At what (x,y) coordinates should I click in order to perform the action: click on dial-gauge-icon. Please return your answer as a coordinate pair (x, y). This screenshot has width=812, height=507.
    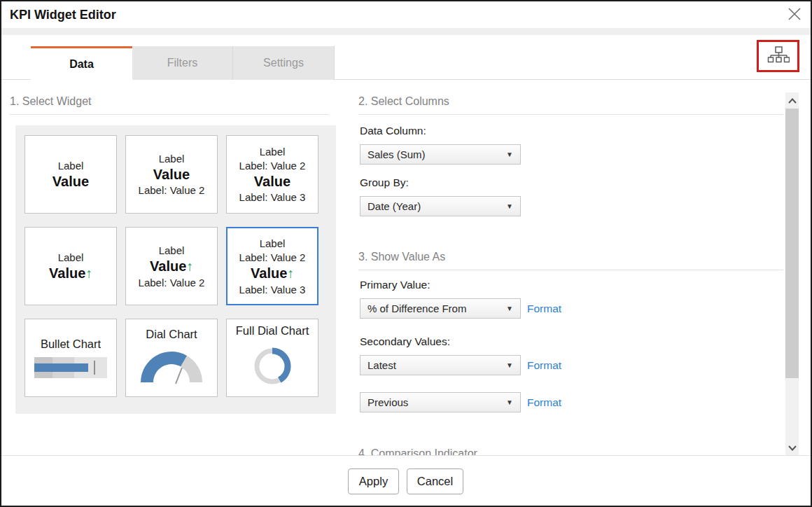
    Looking at the image, I should click on (172, 368).